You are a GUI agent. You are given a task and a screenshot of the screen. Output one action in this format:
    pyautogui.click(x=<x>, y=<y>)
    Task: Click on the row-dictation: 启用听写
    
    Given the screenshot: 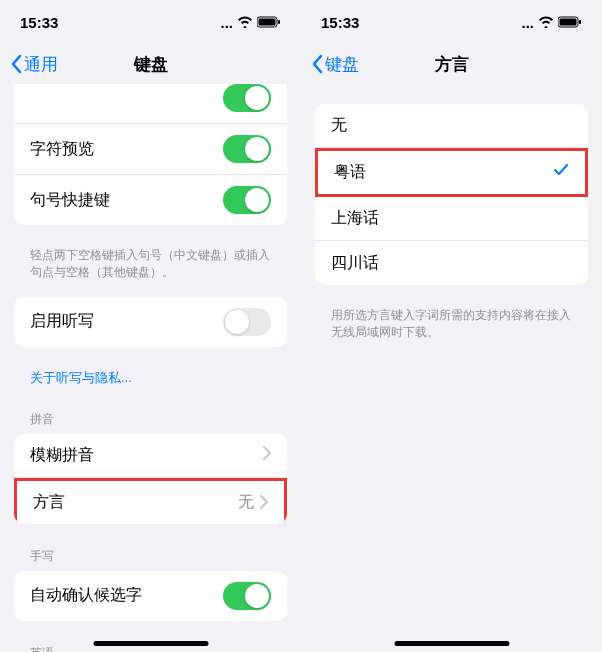 What is the action you would take?
    pyautogui.click(x=150, y=322)
    